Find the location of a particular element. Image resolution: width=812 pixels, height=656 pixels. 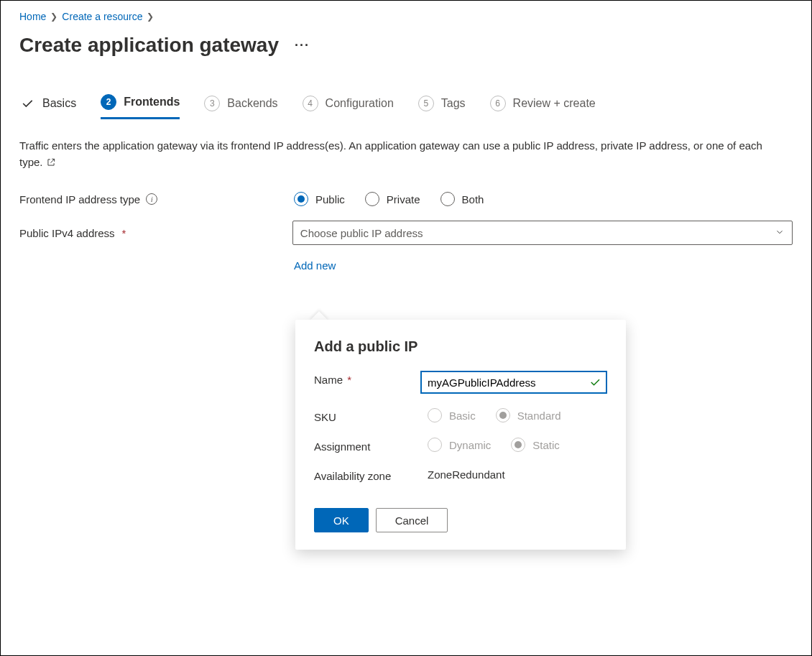

step-number-icon: 6 is located at coordinates (498, 103).